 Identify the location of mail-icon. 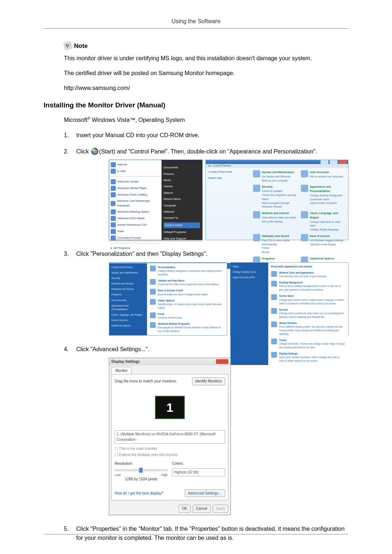
(113, 171).